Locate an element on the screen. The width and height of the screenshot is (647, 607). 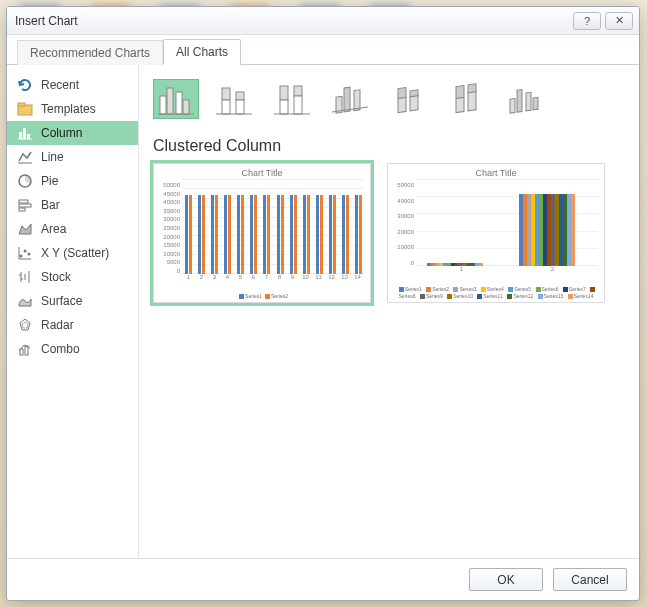
subtype-stacked-column is located at coordinates (234, 99).